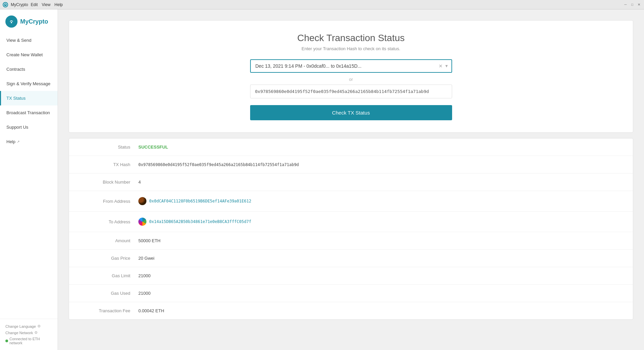  What do you see at coordinates (105, 276) in the screenshot?
I see `gas-limit-label: Gas Limit` at bounding box center [105, 276].